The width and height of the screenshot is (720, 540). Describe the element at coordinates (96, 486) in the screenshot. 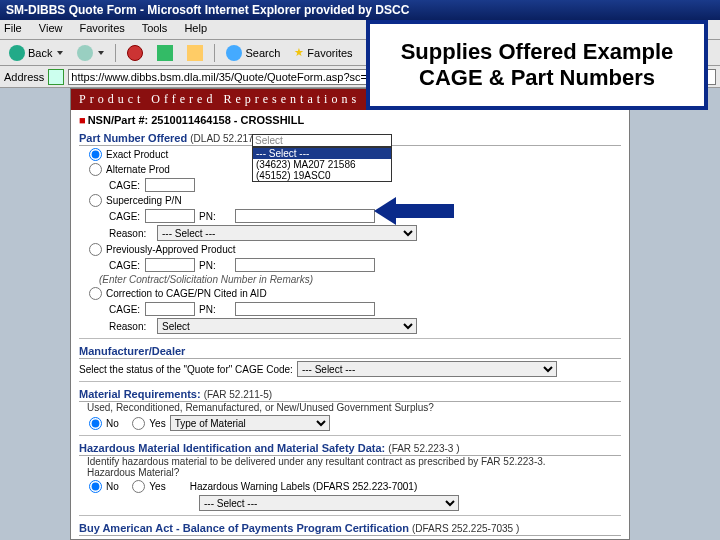

I see `hazmat-no-radio` at that location.